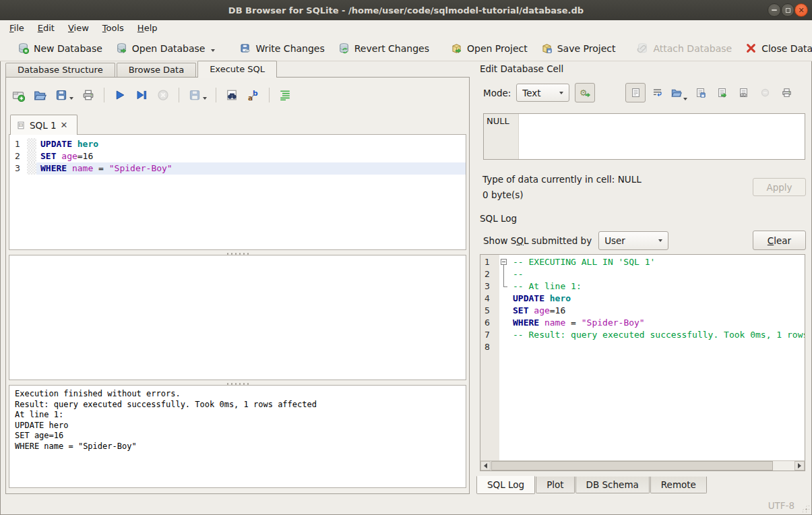 This screenshot has width=812, height=515. What do you see at coordinates (799, 466) in the screenshot?
I see `scroll-right-arrow` at bounding box center [799, 466].